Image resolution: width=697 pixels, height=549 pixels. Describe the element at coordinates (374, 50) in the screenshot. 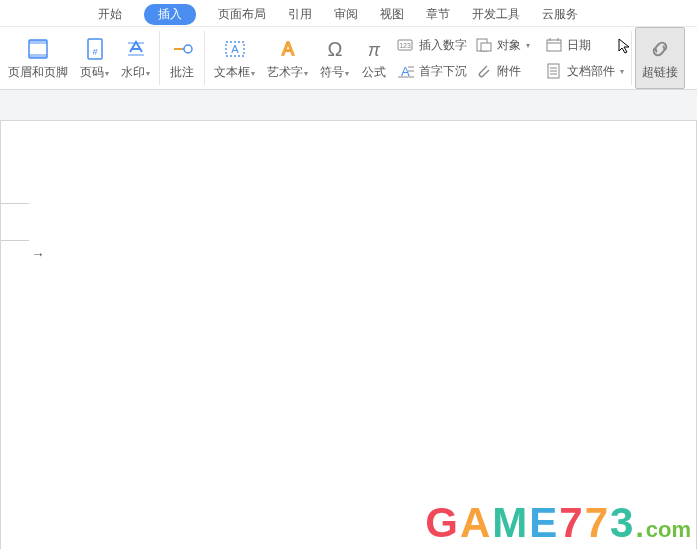

I see `svg-text: π` at that location.